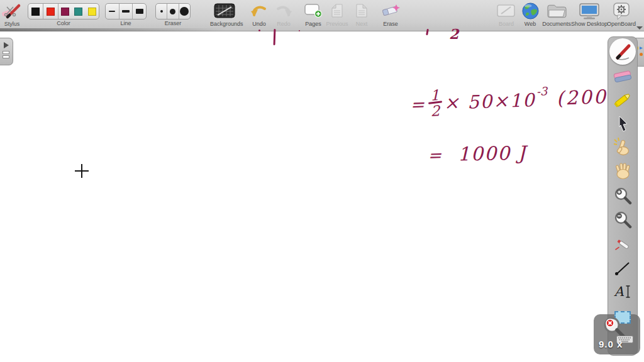 The width and height of the screenshot is (644, 362). I want to click on hand-pan-tool-button, so click(623, 170).